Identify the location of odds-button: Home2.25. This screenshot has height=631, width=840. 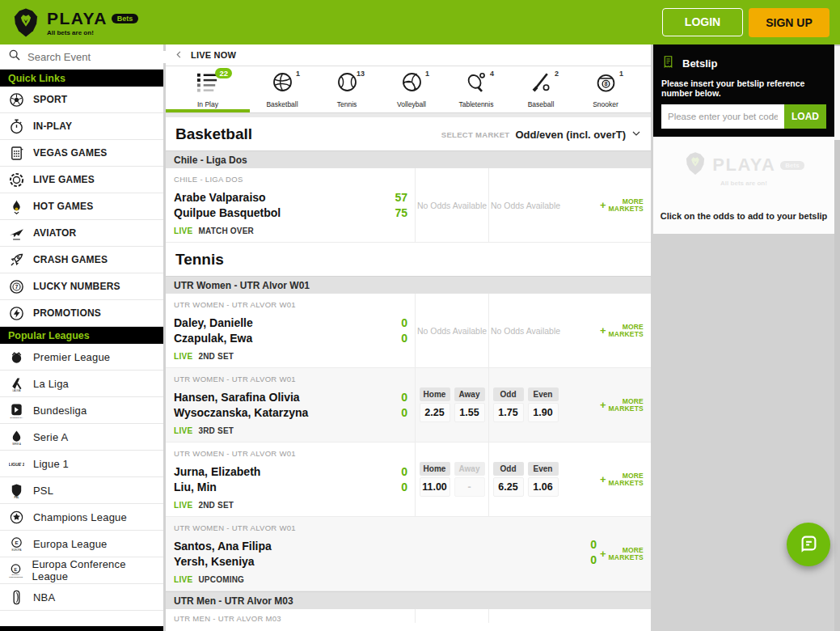
(435, 404).